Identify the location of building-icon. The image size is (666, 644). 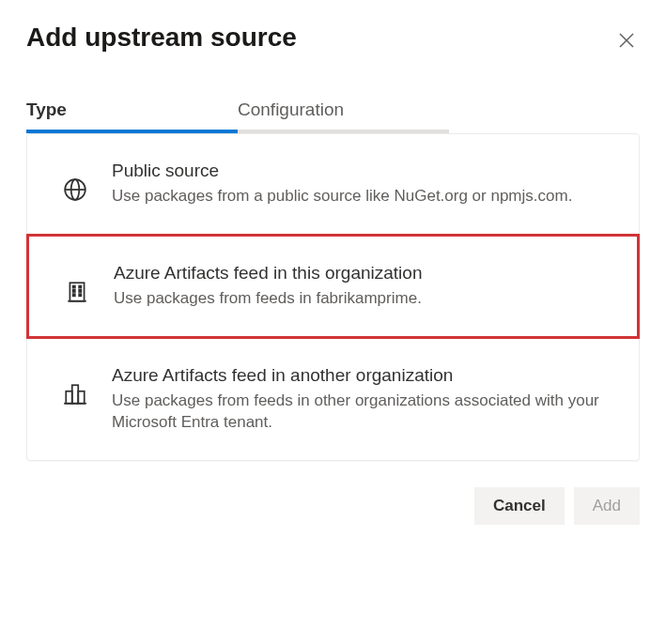
(77, 292).